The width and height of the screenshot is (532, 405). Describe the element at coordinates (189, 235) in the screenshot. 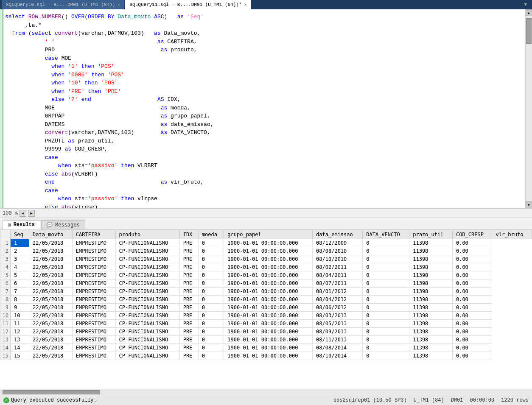

I see `col-header-idx: IDX` at that location.